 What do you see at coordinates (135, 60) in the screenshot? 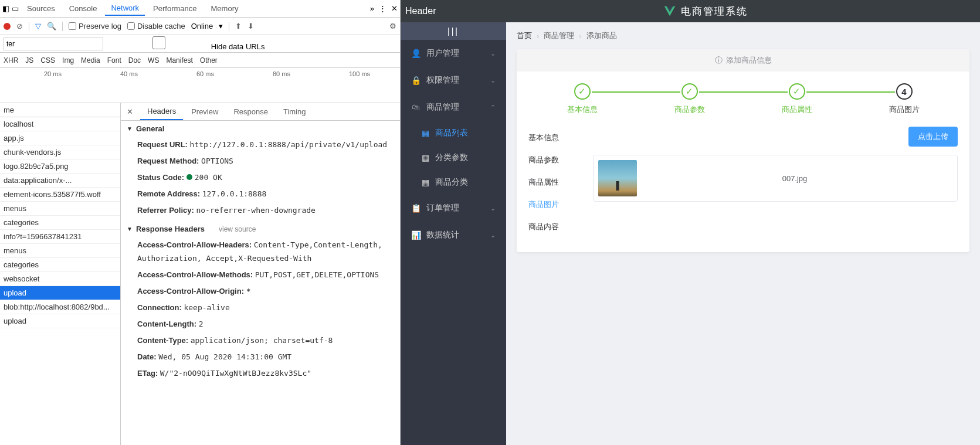
I see `type-doc: Doc` at bounding box center [135, 60].